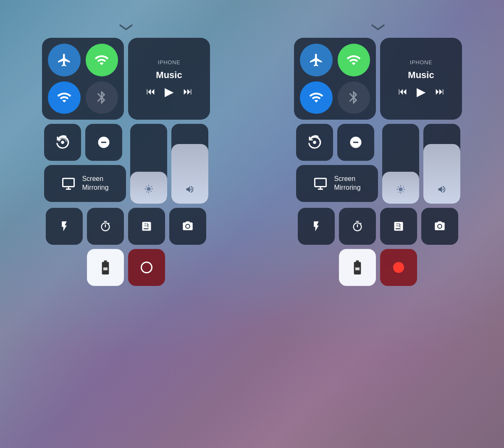 The image size is (504, 448). What do you see at coordinates (356, 142) in the screenshot?
I see `do-not-disturb-button-right` at bounding box center [356, 142].